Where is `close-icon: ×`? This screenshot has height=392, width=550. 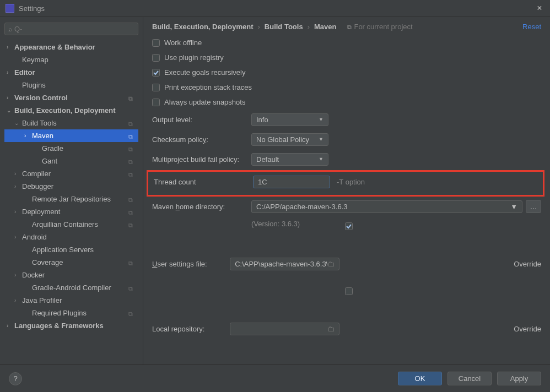
close-icon: × is located at coordinates (540, 8).